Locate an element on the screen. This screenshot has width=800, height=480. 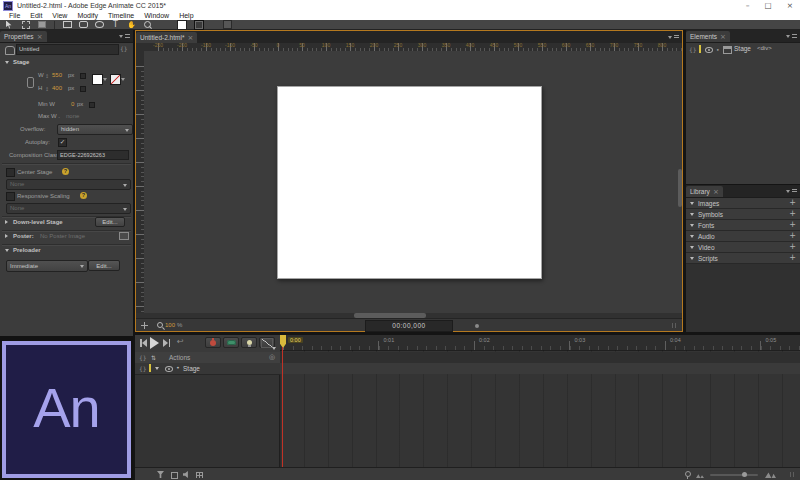
stage-border-color-swatch is located at coordinates (116, 80).